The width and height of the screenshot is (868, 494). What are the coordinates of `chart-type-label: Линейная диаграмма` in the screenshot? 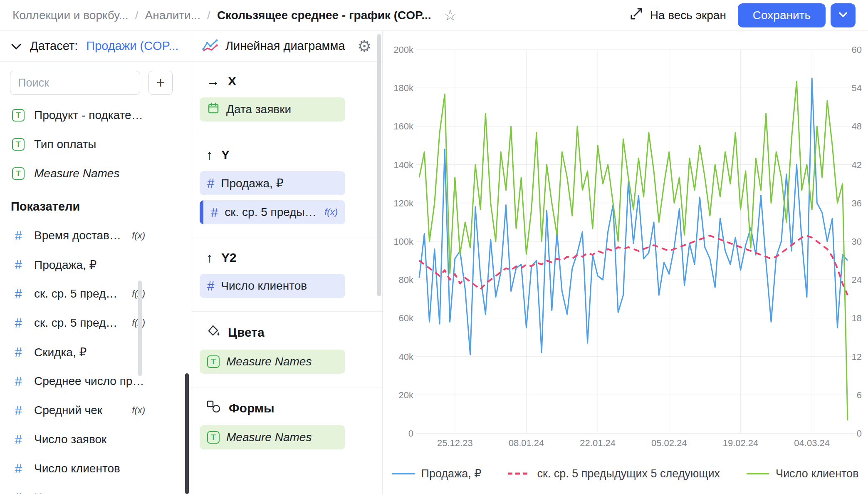 It's located at (288, 46).